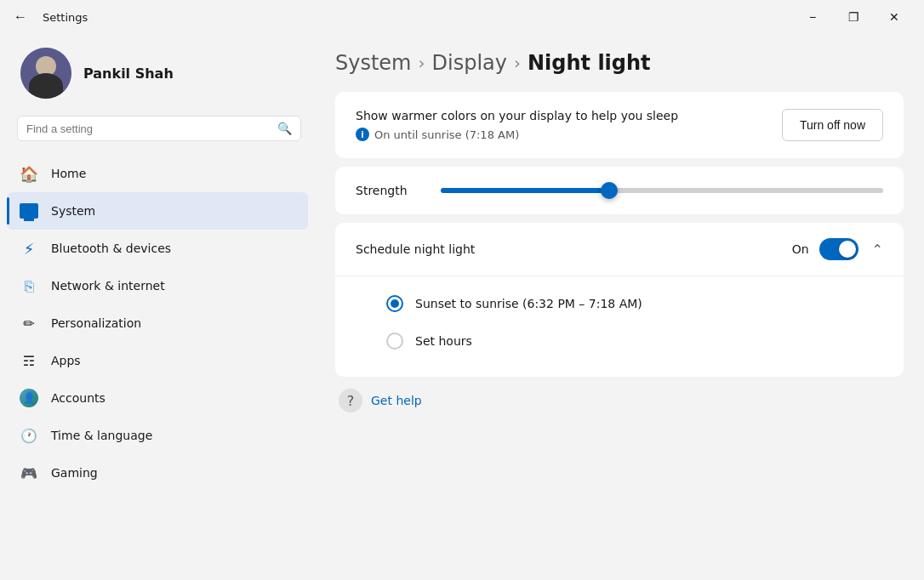 Image resolution: width=924 pixels, height=580 pixels. I want to click on nav-label-apps: Apps, so click(66, 361).